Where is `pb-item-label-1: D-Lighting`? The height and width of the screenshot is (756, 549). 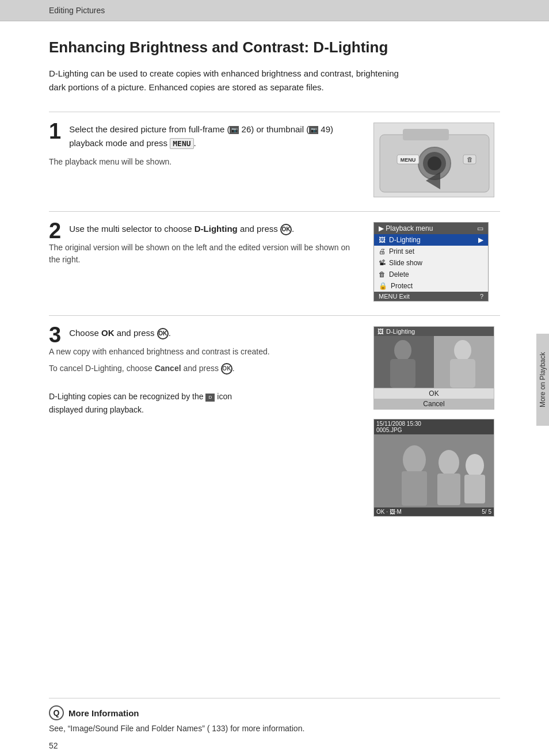
pb-item-label-1: D-Lighting is located at coordinates (405, 240).